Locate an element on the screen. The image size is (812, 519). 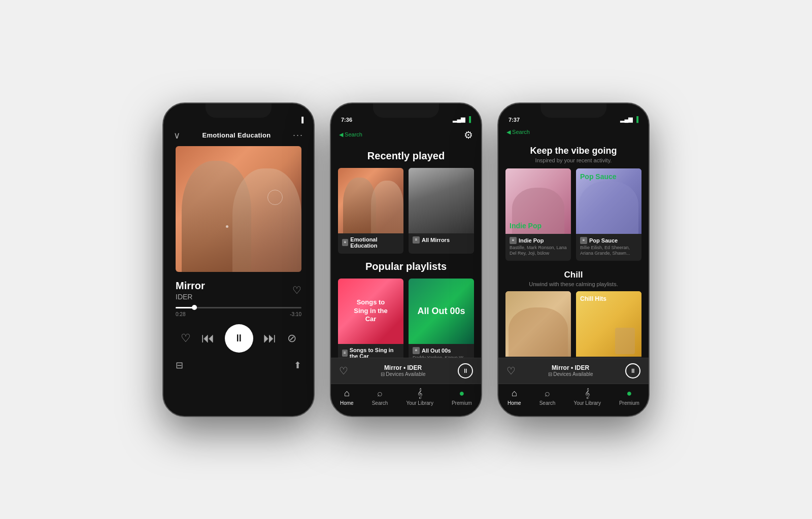
extra-controls: ⊟ ⬆ is located at coordinates (239, 368).